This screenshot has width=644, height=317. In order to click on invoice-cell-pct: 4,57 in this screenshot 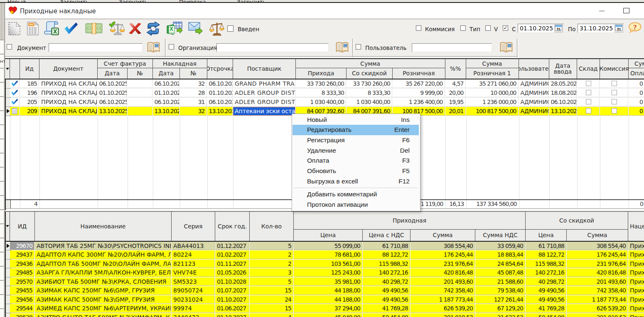, I will do `click(455, 84)`.